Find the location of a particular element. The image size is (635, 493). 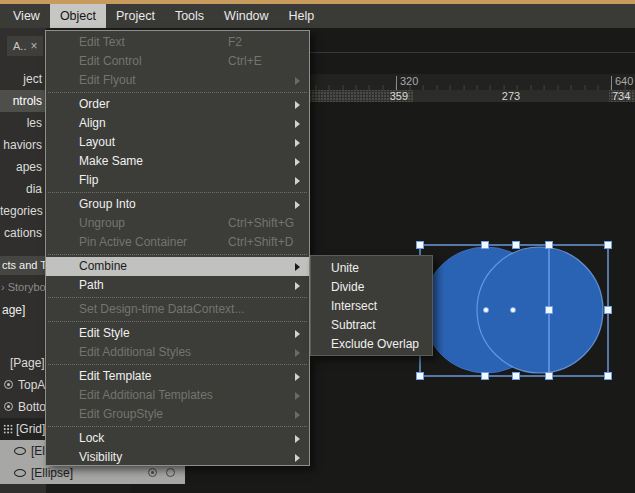

menu-item-label: Path is located at coordinates (92, 286).